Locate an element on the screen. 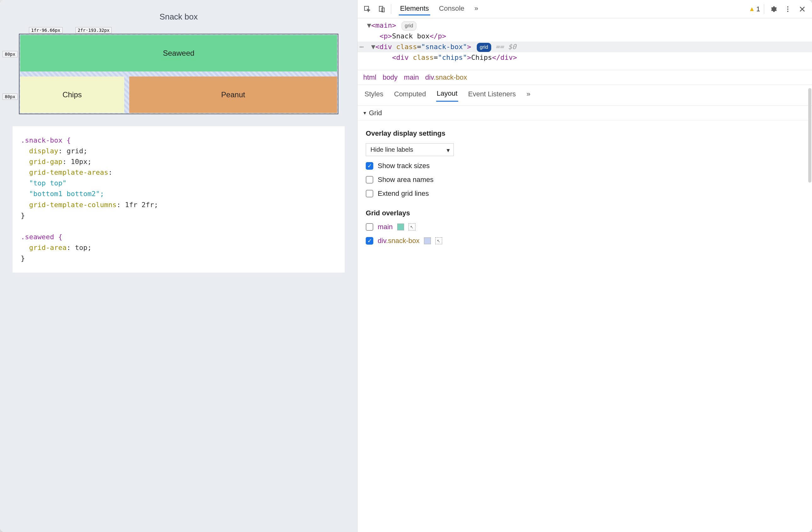 The image size is (812, 532). checkbox-overlay-main is located at coordinates (369, 227).